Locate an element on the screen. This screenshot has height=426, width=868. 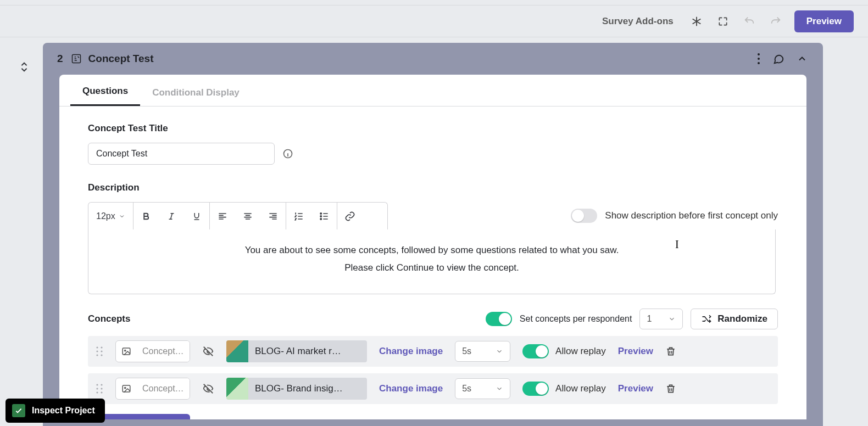
add-concept-button: Add Concept is located at coordinates (146, 417).